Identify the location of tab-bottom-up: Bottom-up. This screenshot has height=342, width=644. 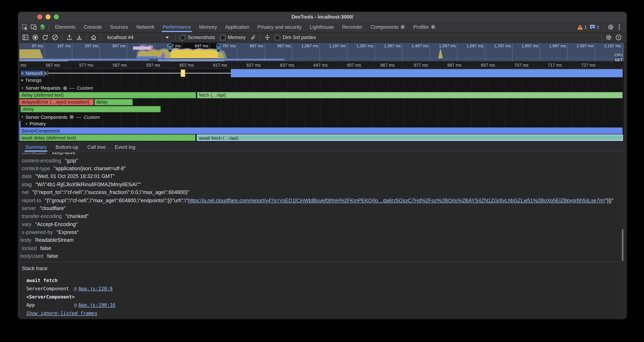
(67, 147).